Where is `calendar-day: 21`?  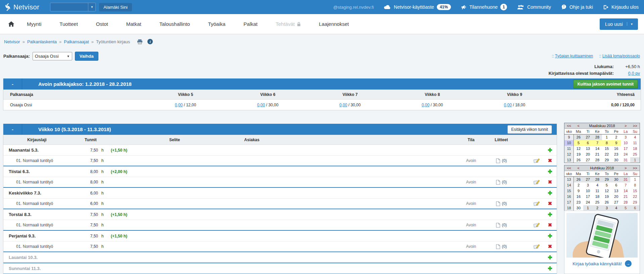 calendar-day: 21 is located at coordinates (626, 197).